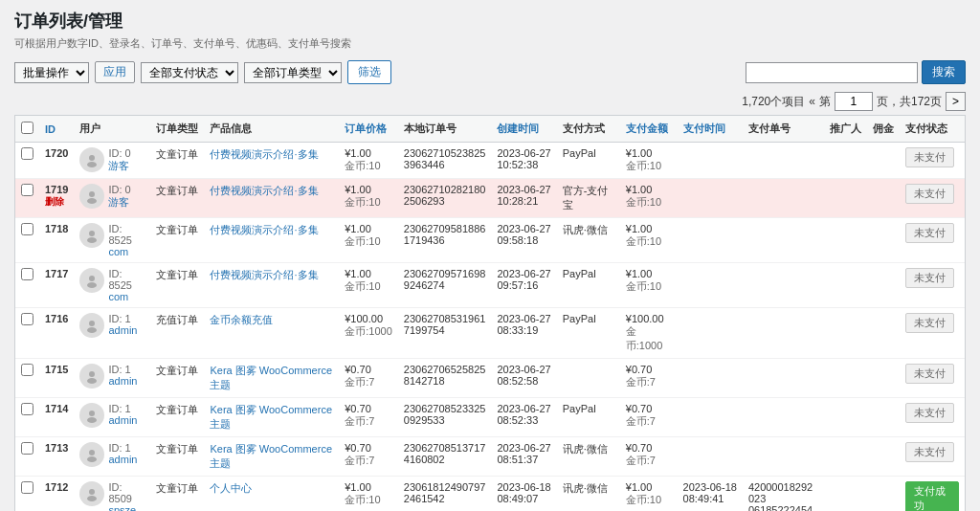 Image resolution: width=980 pixels, height=511 pixels. I want to click on table-row: 1716ID: 1admin充值订单金币余额充值¥100.00金币:100023…, so click(490, 333).